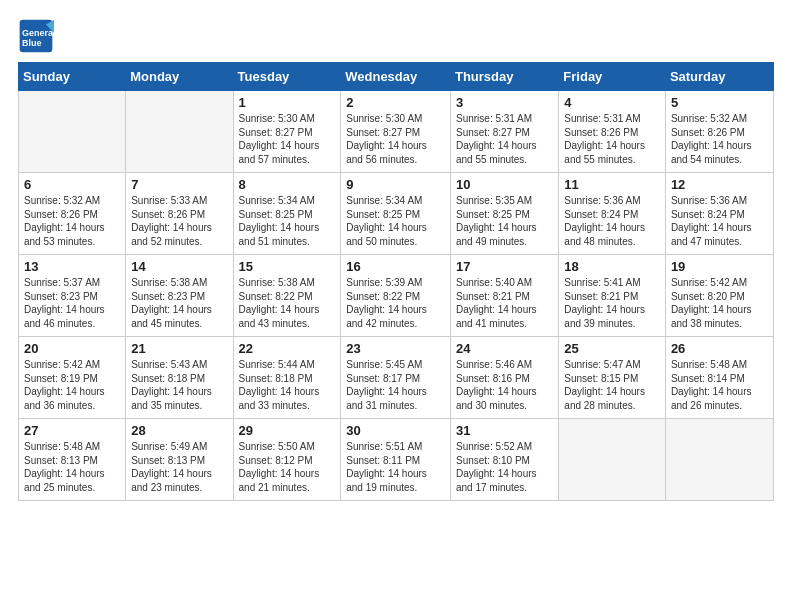  I want to click on day-number: 11, so click(612, 184).